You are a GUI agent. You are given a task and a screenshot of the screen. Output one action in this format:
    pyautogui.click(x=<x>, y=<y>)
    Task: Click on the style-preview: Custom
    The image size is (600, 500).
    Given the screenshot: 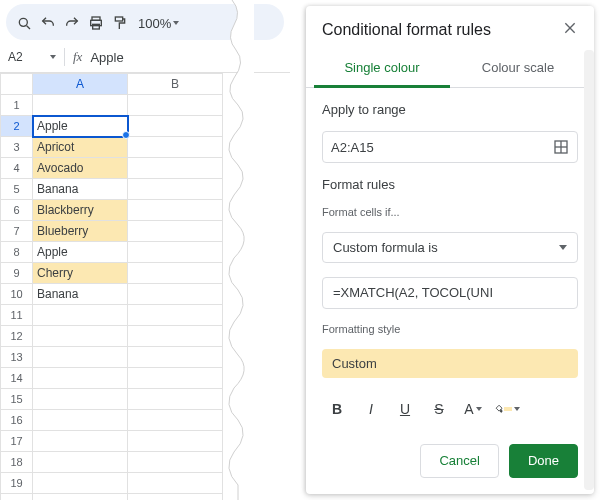 What is the action you would take?
    pyautogui.click(x=450, y=364)
    